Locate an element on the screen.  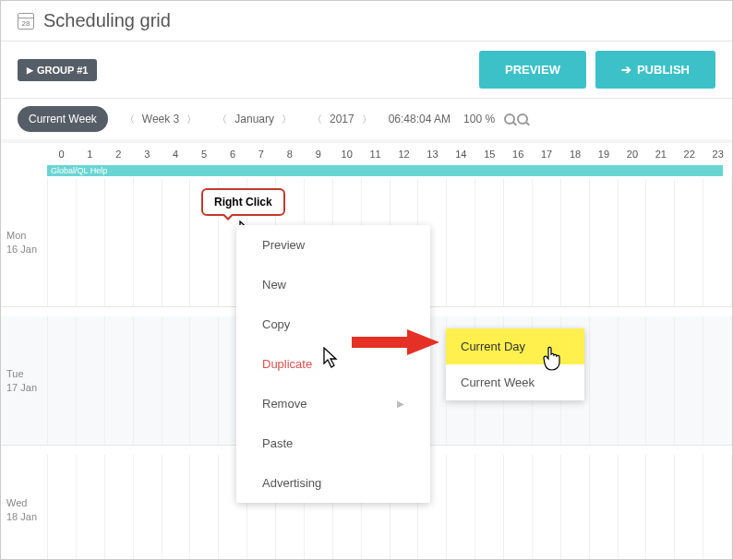
hour-cell: 10 is located at coordinates (347, 154).